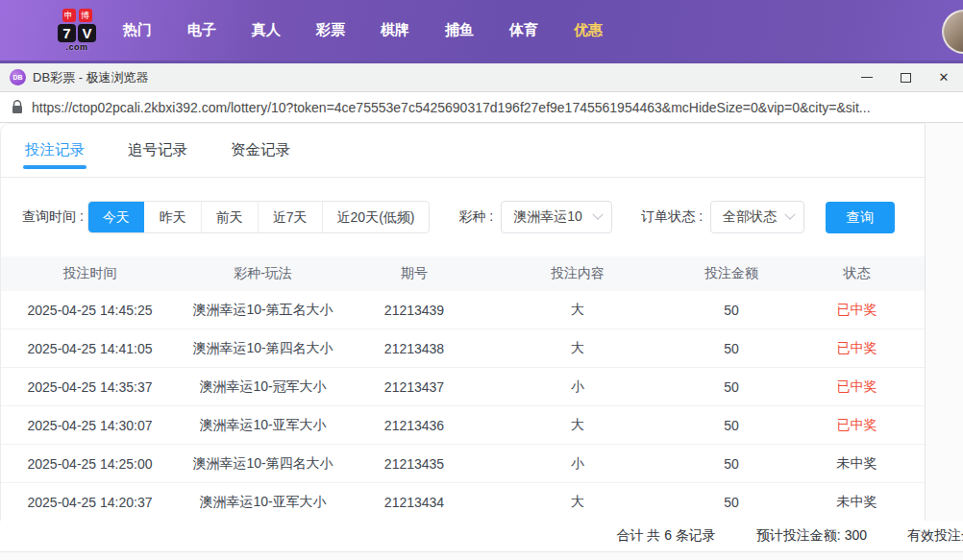  What do you see at coordinates (173, 217) in the screenshot?
I see `time-option-yesterday: 昨天` at bounding box center [173, 217].